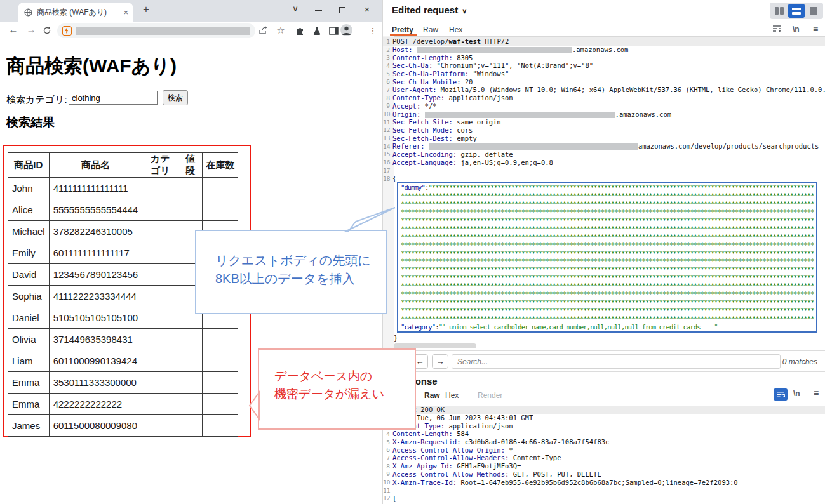  Describe the element at coordinates (113, 98) in the screenshot. I see `search-category-input` at that location.